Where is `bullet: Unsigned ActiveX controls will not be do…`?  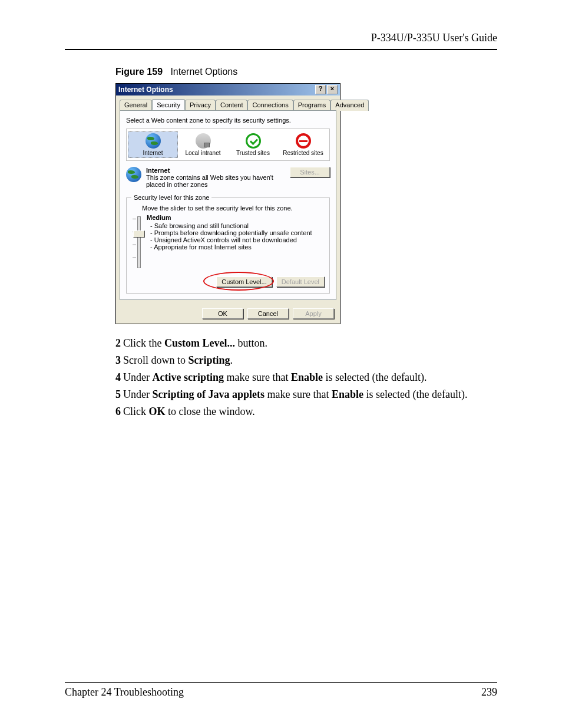
bullet: Unsigned ActiveX controls will not be do… is located at coordinates (237, 240).